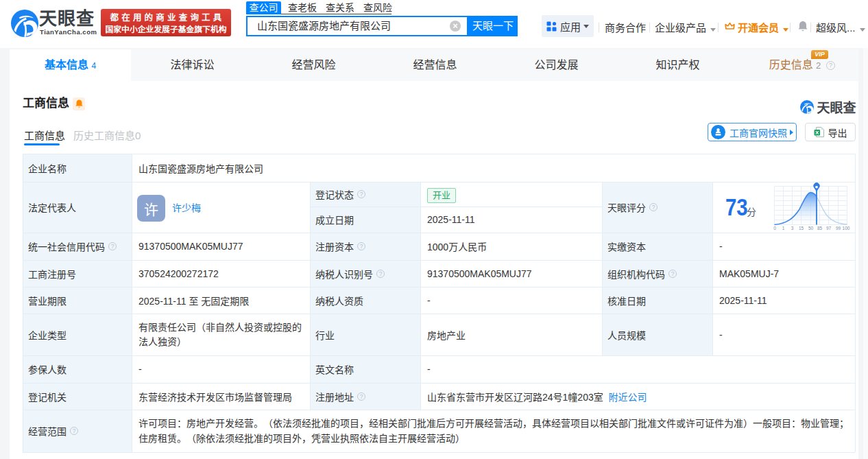 The height and width of the screenshot is (459, 868). I want to click on svg-text: 50, so click(811, 228).